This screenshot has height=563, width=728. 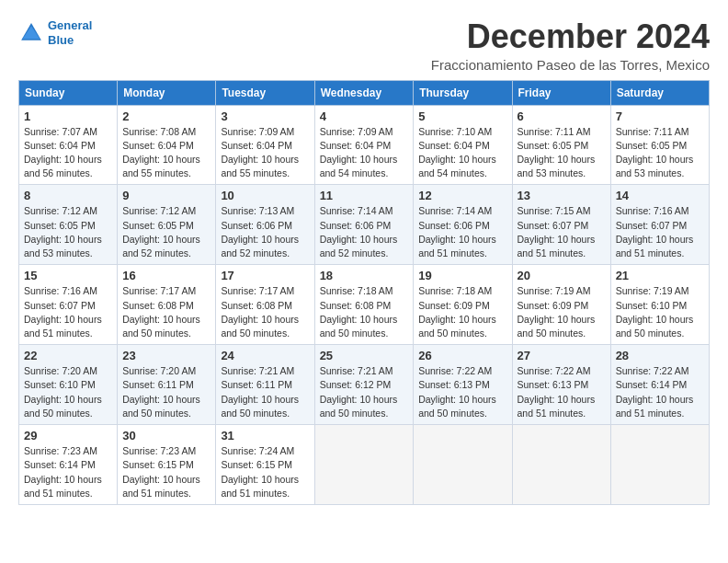 I want to click on day-info: Sunrise: 7:15 AMSunset: 6:07 PMDaylight:…, so click(x=562, y=232).